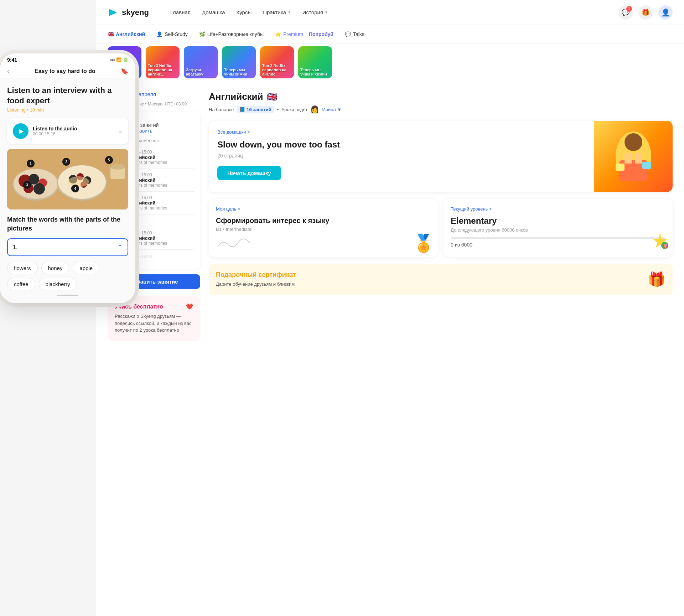 The image size is (684, 616). What do you see at coordinates (315, 62) in the screenshot?
I see `banner-6: Теперь мы учим и химии` at bounding box center [315, 62].